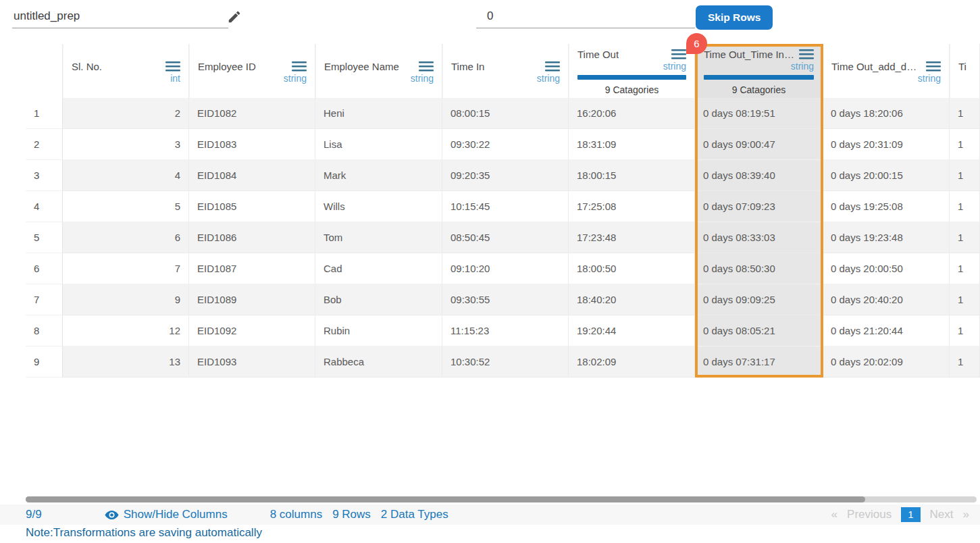 Image resolution: width=980 pixels, height=543 pixels. Describe the element at coordinates (869, 515) in the screenshot. I see `previous-page-button: Previous` at that location.